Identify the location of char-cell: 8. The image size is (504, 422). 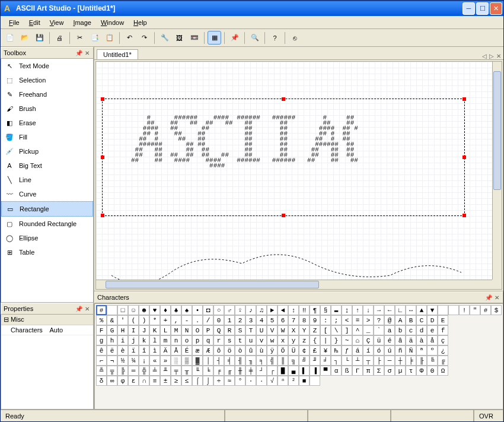
(304, 321).